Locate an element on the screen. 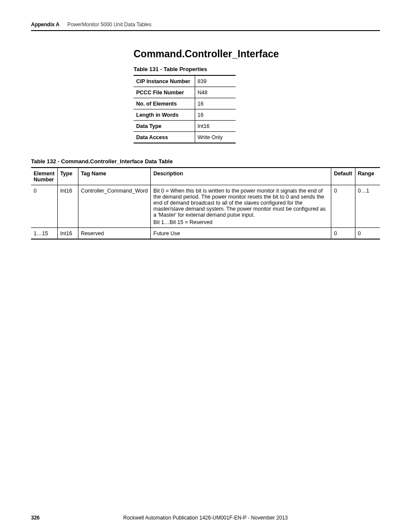 The width and height of the screenshot is (411, 532). desc-line: Bit 1…Bit 15 = Reserved is located at coordinates (241, 222).